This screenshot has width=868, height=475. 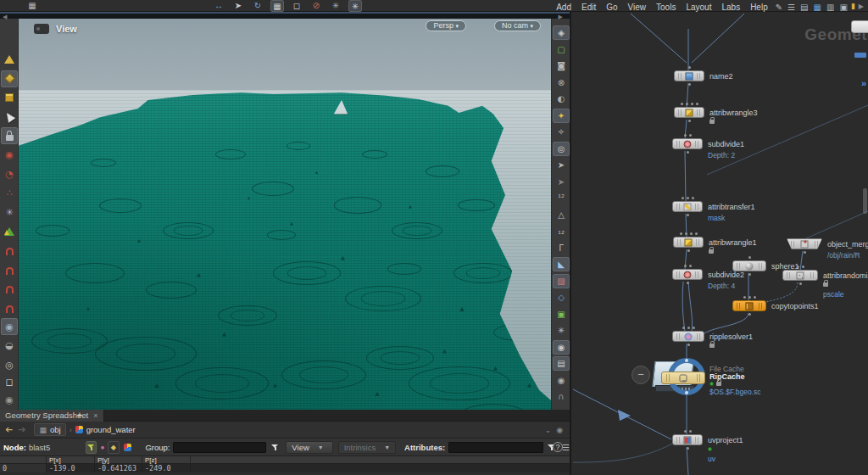 I want to click on node-ripplesolver1: ripplesolver1, so click(x=688, y=336).